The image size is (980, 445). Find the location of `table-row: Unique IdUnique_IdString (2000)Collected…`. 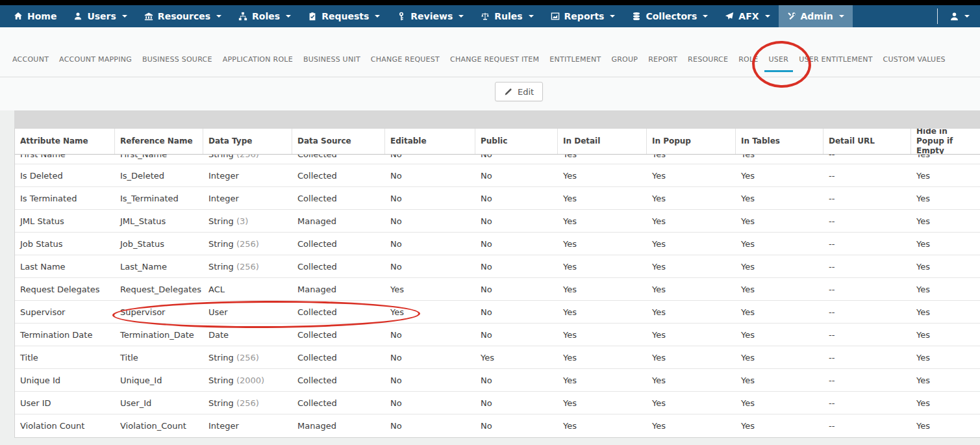

table-row: Unique IdUnique_IdString (2000)Collected… is located at coordinates (497, 381).